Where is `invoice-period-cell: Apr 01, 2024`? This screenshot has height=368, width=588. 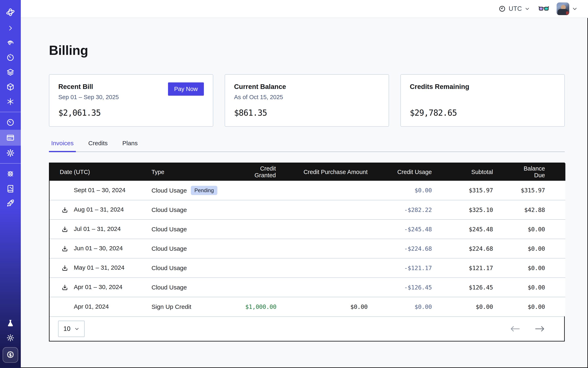
invoice-period-cell: Apr 01, 2024 is located at coordinates (101, 307).